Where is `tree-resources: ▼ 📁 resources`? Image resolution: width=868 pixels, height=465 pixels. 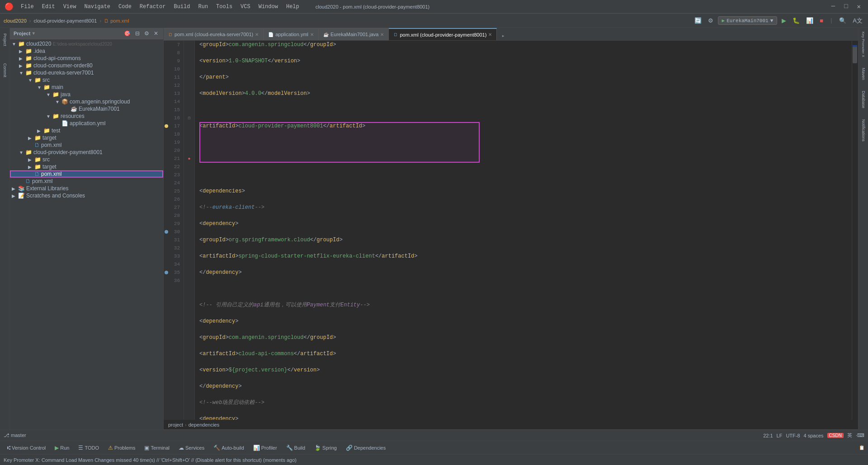 tree-resources: ▼ 📁 resources is located at coordinates (87, 116).